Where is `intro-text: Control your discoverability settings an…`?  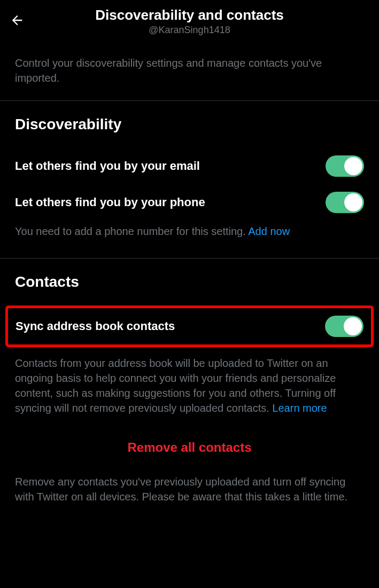 intro-text: Control your discoverability settings an… is located at coordinates (189, 72).